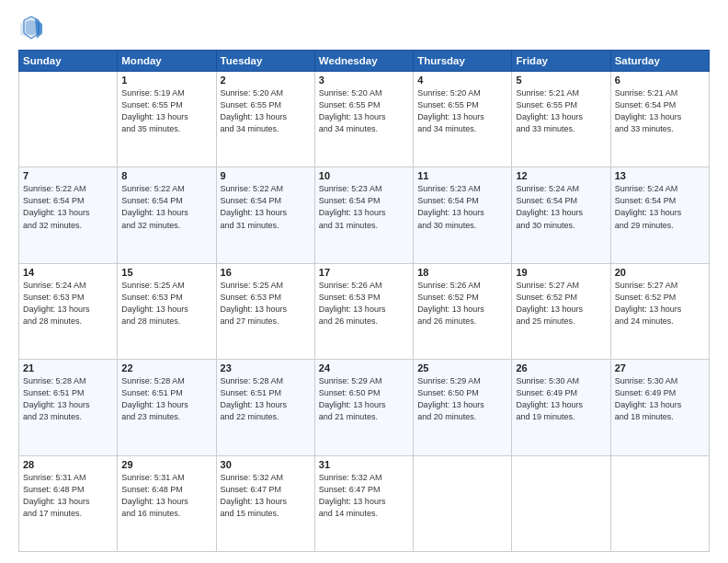 Image resolution: width=728 pixels, height=563 pixels. Describe the element at coordinates (68, 61) in the screenshot. I see `calendar-header-sunday: Sunday` at that location.